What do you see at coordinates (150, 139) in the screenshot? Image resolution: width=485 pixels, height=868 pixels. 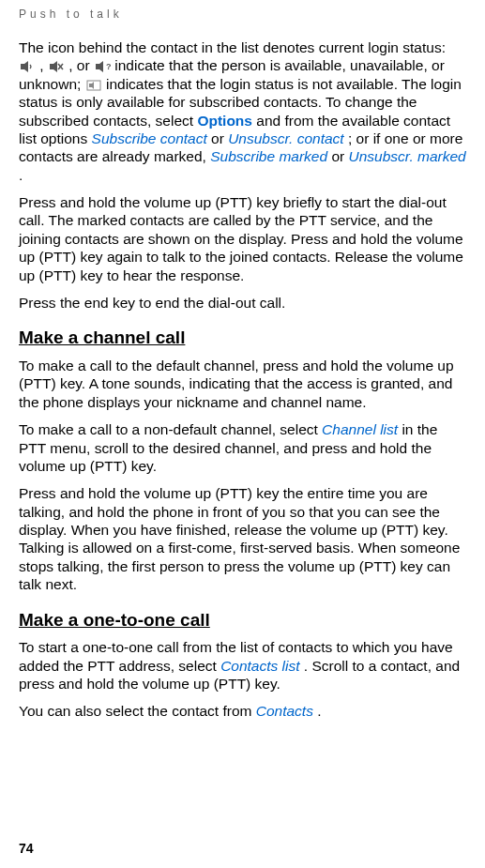 I see `subscribe-contact-link: Subscribe contact` at bounding box center [150, 139].